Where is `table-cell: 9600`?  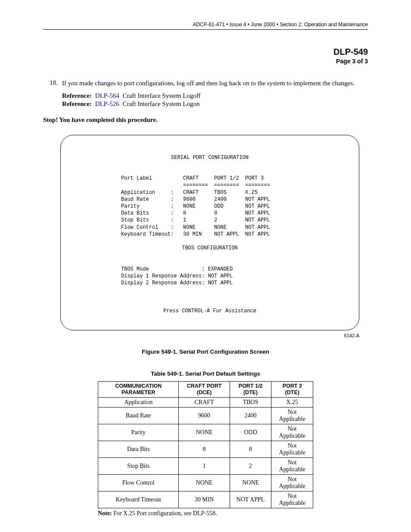
table-cell: 9600 is located at coordinates (204, 416).